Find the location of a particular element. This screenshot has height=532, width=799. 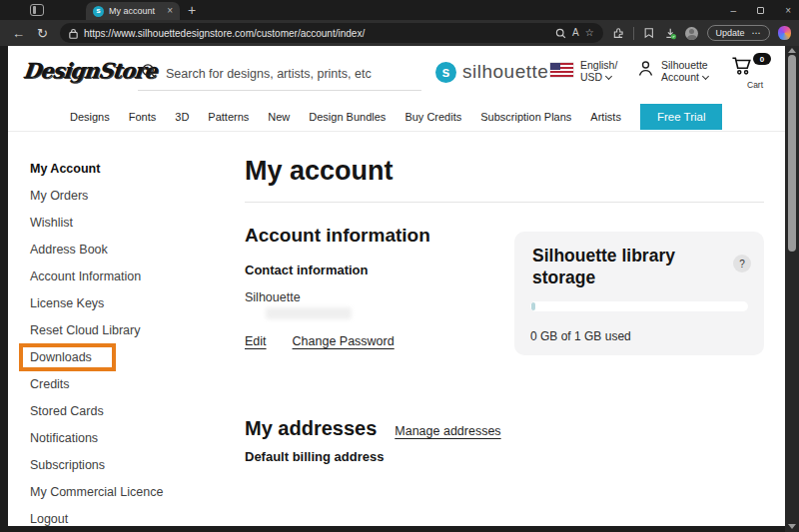

nav-item-new: New is located at coordinates (279, 117).